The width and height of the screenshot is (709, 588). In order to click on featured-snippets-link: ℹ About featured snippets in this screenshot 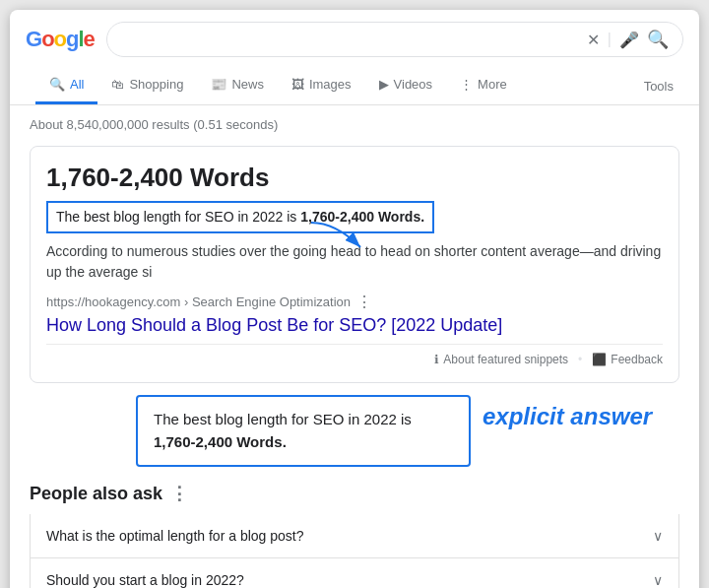, I will do `click(501, 359)`.